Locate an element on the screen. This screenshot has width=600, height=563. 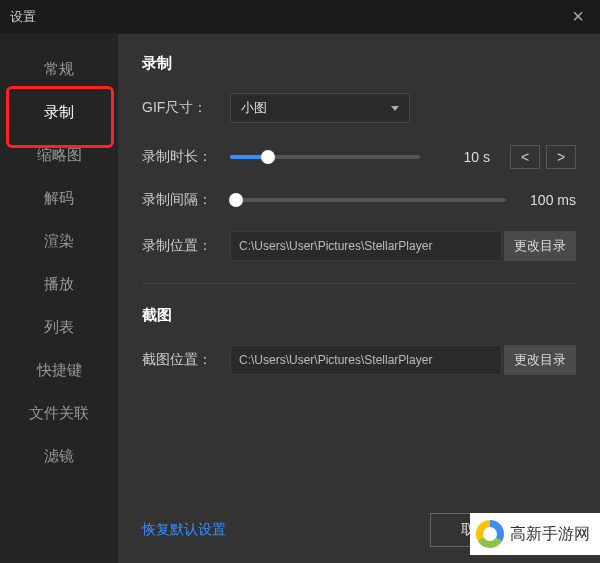
gif-size-label: GIF尺寸： is located at coordinates (186, 108).